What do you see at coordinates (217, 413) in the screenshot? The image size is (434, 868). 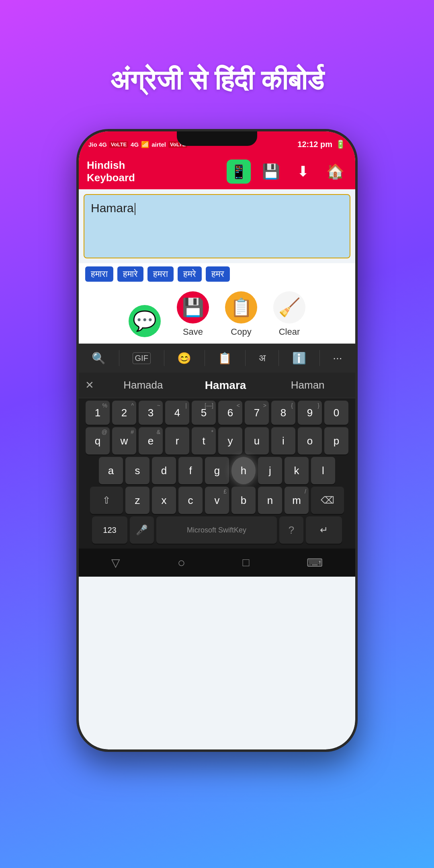 I see `num-row: %1 ^2 ~3 |4 [—]5 <6 >7 {8 }9 0` at bounding box center [217, 413].